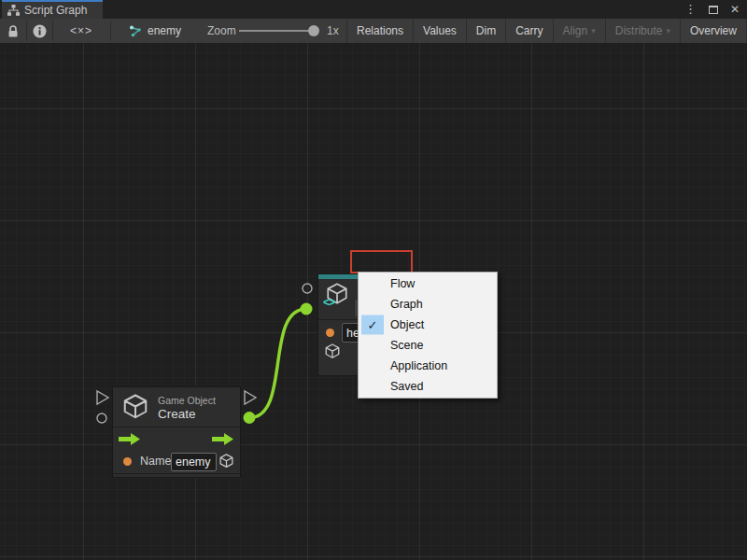 The width and height of the screenshot is (747, 560). Describe the element at coordinates (428, 345) in the screenshot. I see `menu-item-scene: Scene` at that location.